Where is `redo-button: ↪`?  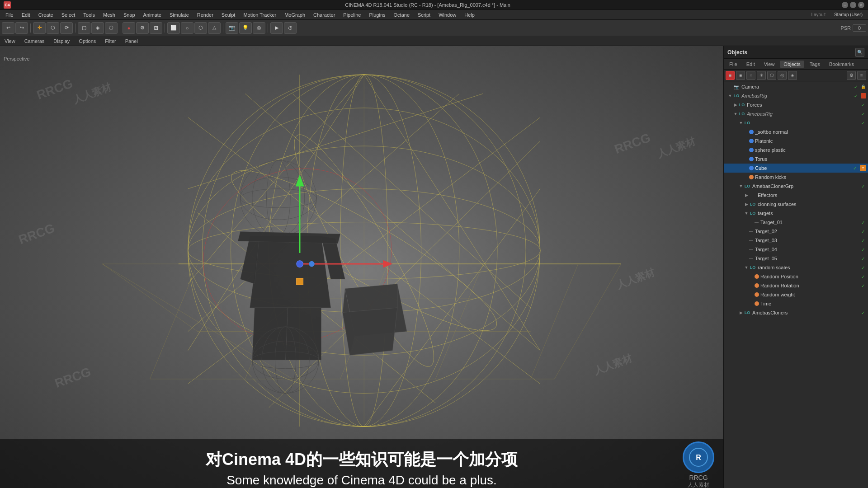
redo-button: ↪ is located at coordinates (22, 28).